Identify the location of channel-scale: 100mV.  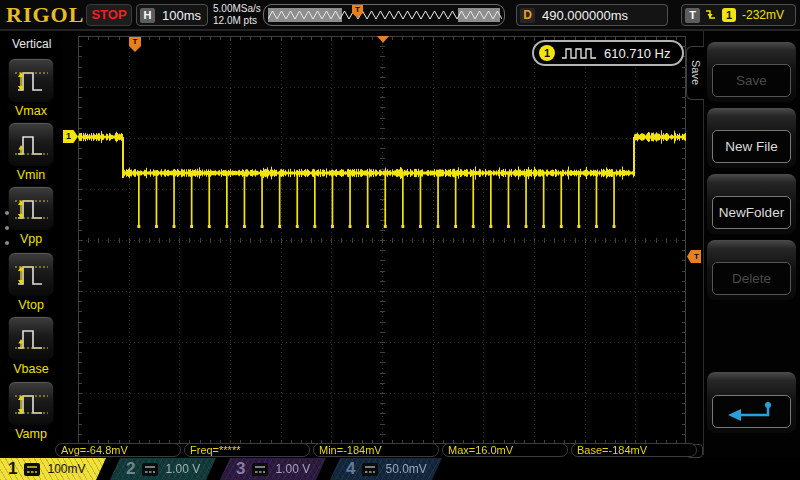
(66, 469).